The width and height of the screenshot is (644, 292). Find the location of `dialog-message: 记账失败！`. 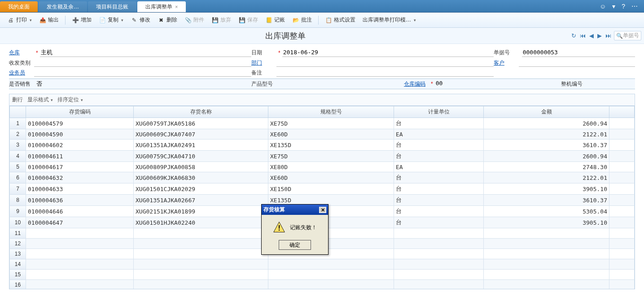

dialog-message: 记账失败！ is located at coordinates (303, 228).